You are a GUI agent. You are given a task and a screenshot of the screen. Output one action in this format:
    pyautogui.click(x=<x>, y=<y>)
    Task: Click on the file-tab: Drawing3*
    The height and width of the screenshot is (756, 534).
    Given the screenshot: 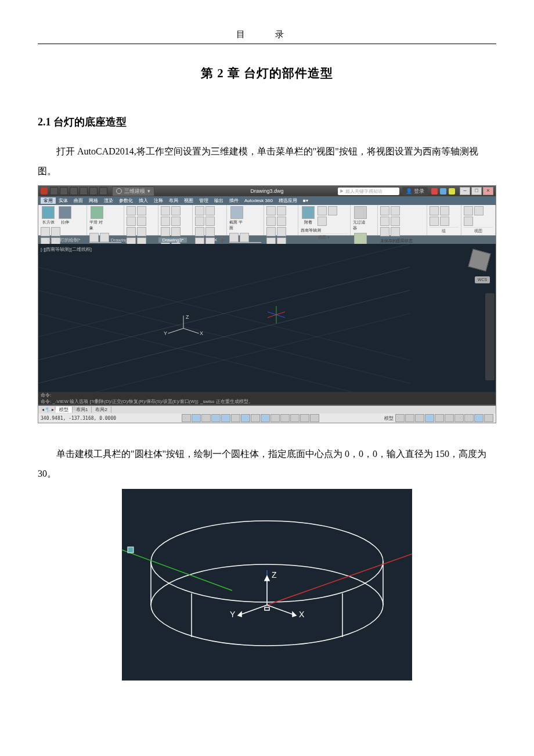 What is the action you would take?
    pyautogui.click(x=173, y=240)
    